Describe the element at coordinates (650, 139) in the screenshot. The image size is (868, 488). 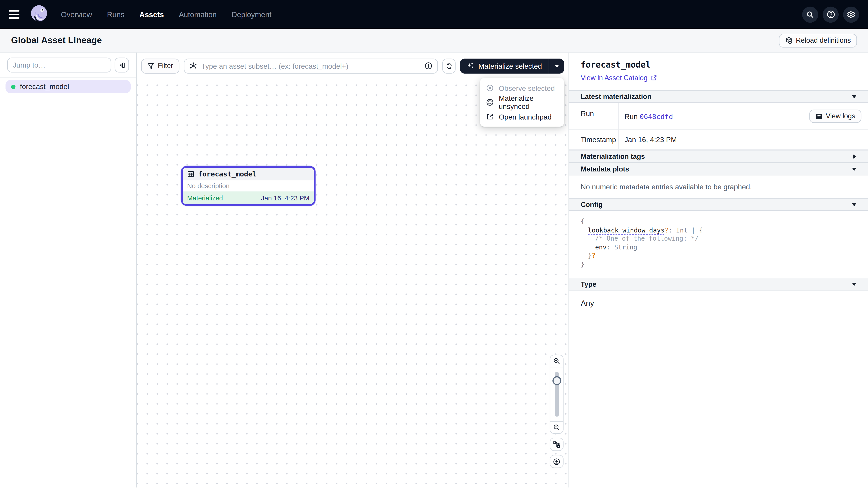
I see `timestamp-value: Jan 16, 4:23 PM` at that location.